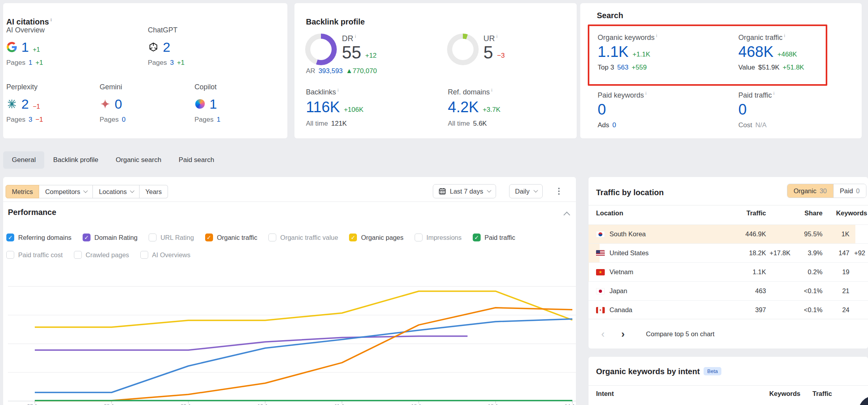 The image size is (868, 405). I want to click on tab-backlink-profile: Backlink profile, so click(75, 160).